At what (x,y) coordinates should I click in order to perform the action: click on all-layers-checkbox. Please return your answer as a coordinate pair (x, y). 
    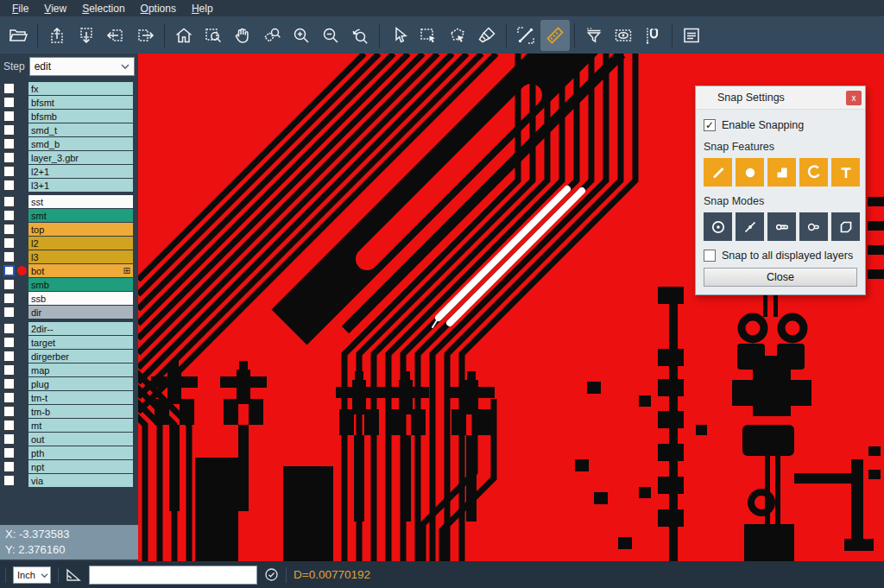
    Looking at the image, I should click on (710, 256).